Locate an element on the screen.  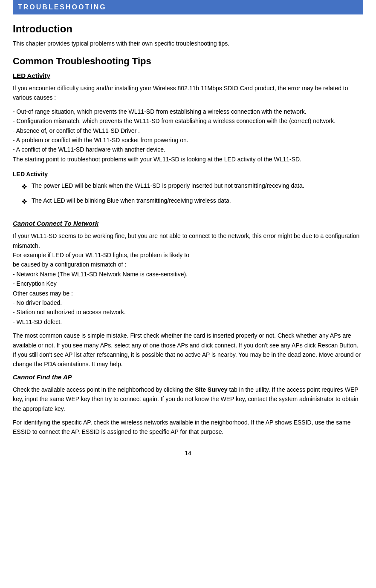
led-activity-underline-heading: LED Activity is located at coordinates (188, 76).